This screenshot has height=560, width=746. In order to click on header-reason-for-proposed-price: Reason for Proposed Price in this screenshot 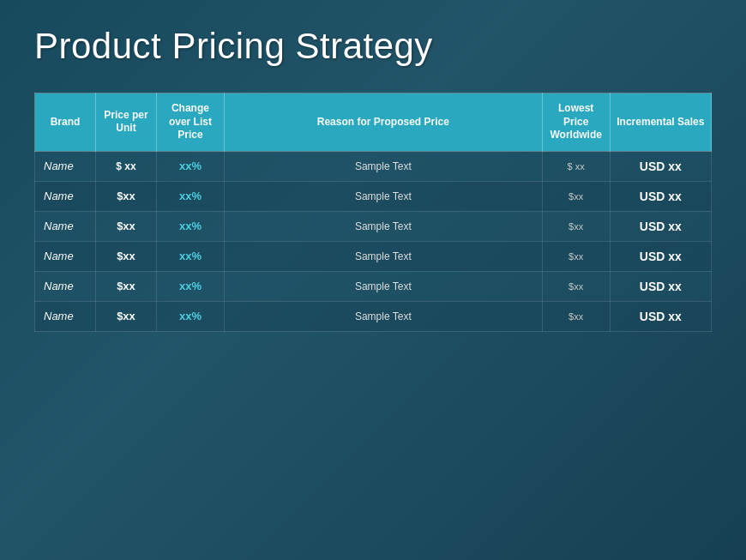, I will do `click(382, 123)`.